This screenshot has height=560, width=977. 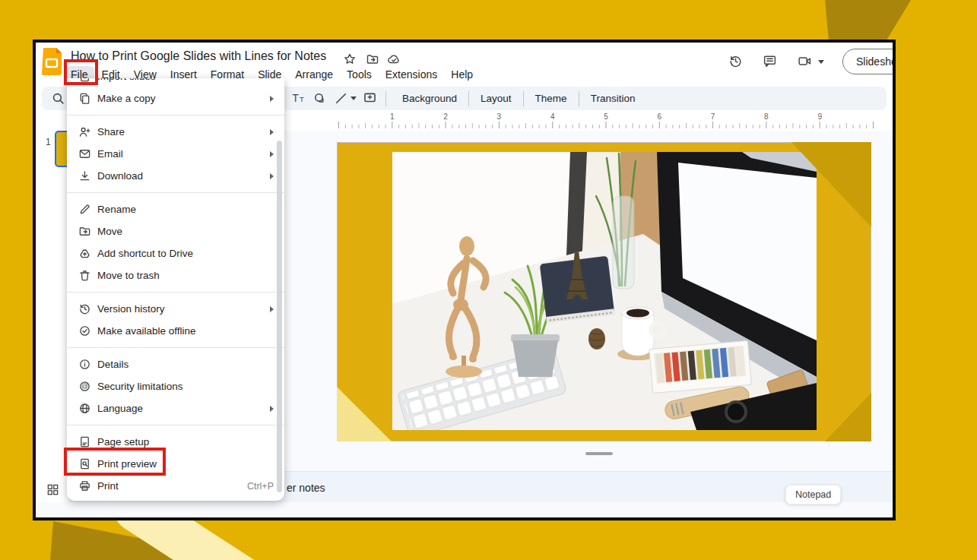 I want to click on file-menu-item-add-shortcut-to-drive: Add shortcut to Drive, so click(x=176, y=254).